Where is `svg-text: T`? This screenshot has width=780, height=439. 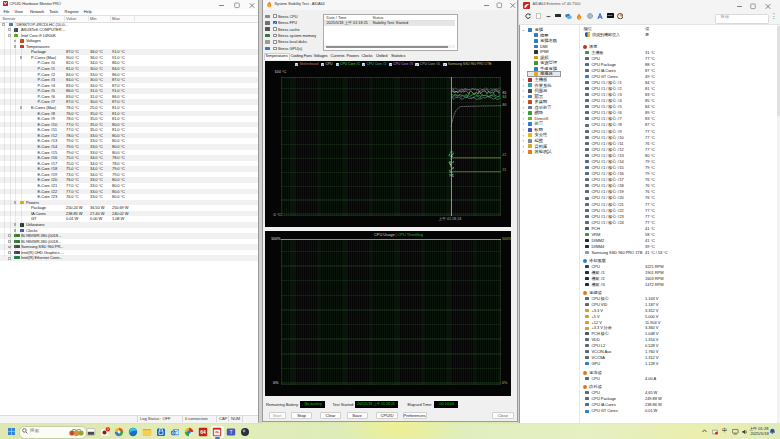 svg-text: T is located at coordinates (232, 432).